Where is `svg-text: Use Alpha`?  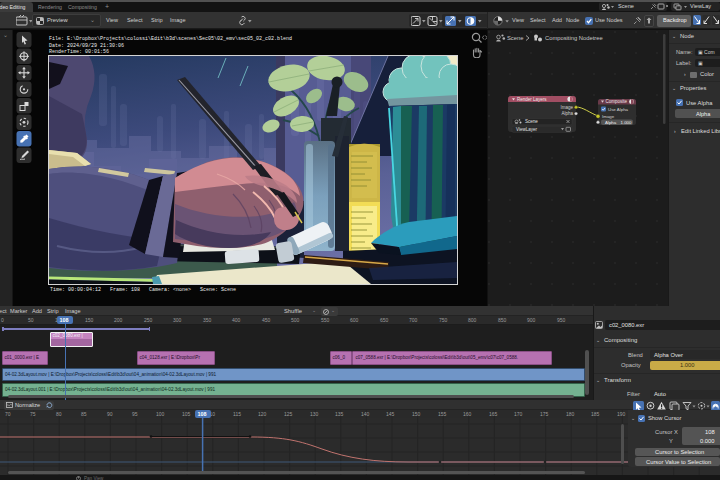
svg-text: Use Alpha is located at coordinates (618, 110).